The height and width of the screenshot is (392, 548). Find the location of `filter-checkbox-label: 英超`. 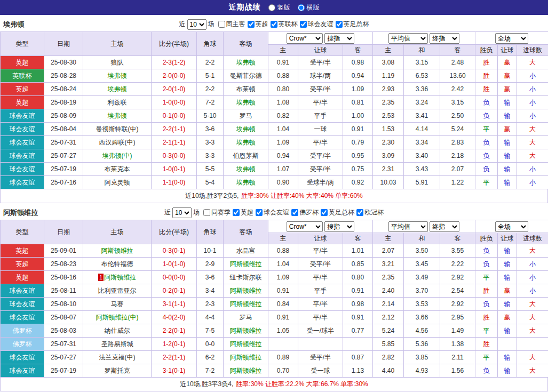

filter-checkbox-label: 英超 is located at coordinates (262, 25).